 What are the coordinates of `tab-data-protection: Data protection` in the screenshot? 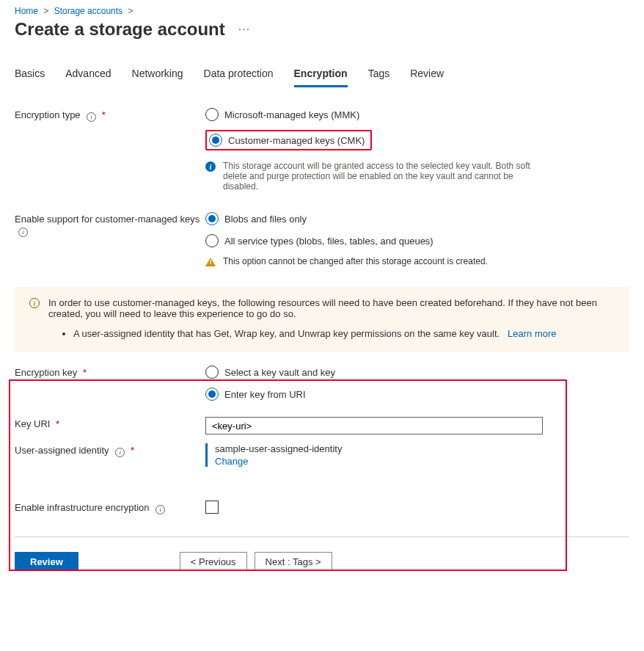 It's located at (239, 78).